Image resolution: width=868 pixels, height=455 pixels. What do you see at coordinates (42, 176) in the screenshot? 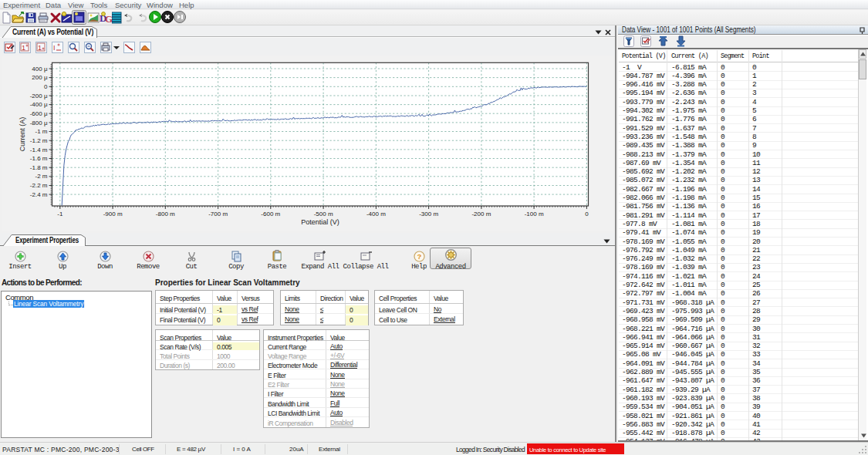
I see `svg-text: -2 m` at bounding box center [42, 176].